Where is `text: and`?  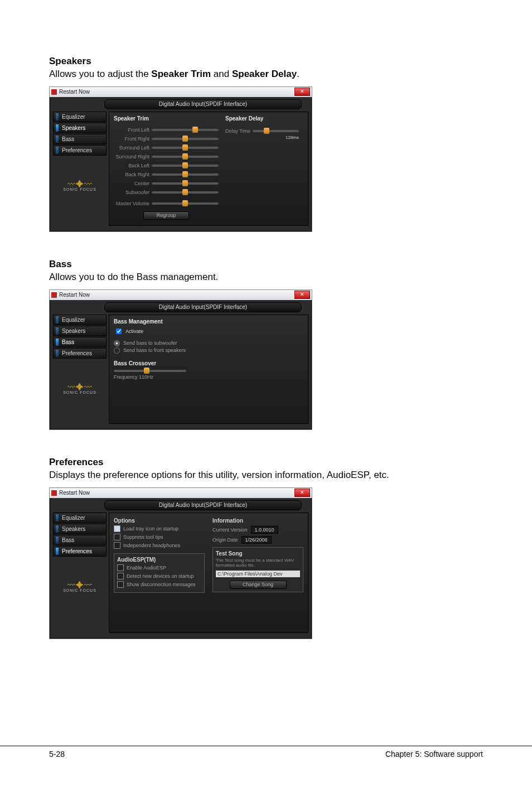 text: and is located at coordinates (221, 74).